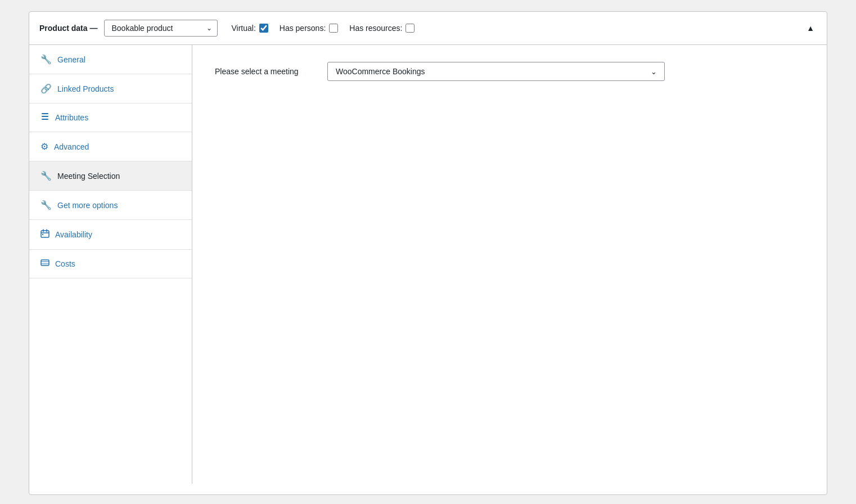  Describe the element at coordinates (810, 28) in the screenshot. I see `collapse-button: ▲` at that location.